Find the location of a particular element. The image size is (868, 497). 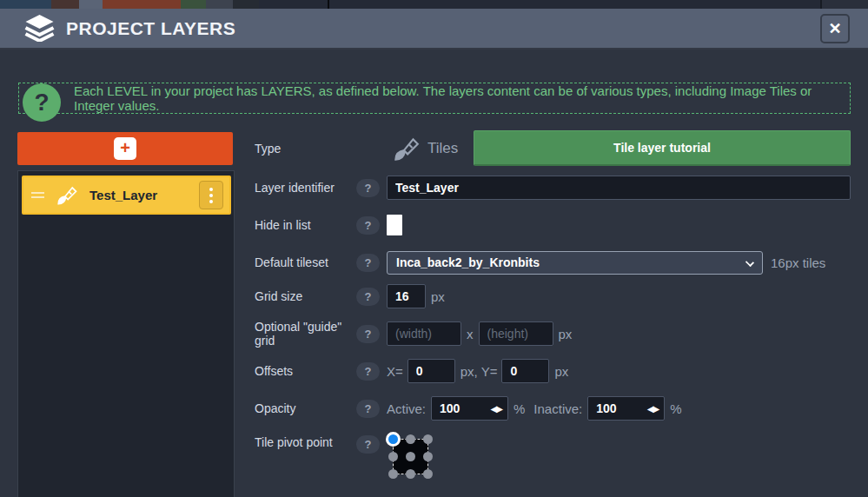

opacity-active-label: Active: is located at coordinates (407, 408).